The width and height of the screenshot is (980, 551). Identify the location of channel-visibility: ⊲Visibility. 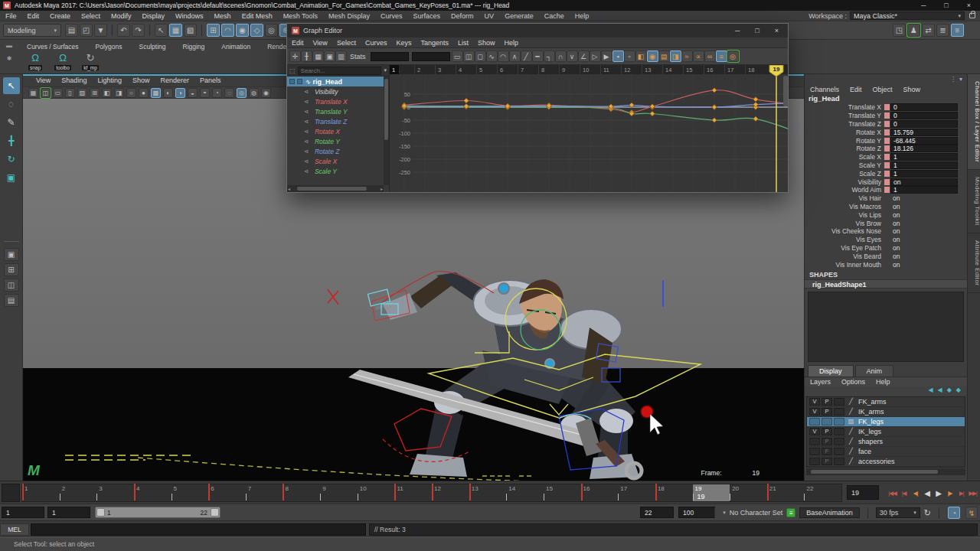
(338, 92).